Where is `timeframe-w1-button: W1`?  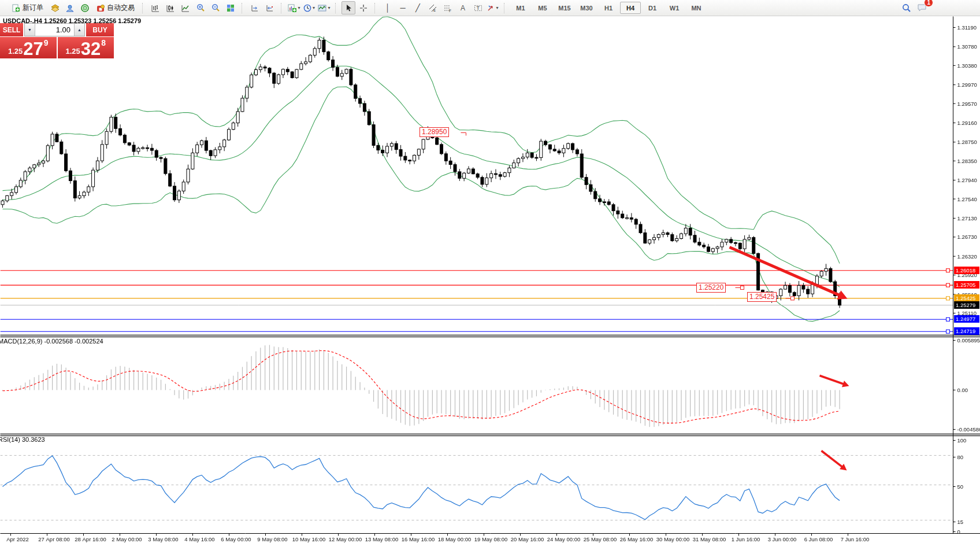
timeframe-w1-button: W1 is located at coordinates (674, 8).